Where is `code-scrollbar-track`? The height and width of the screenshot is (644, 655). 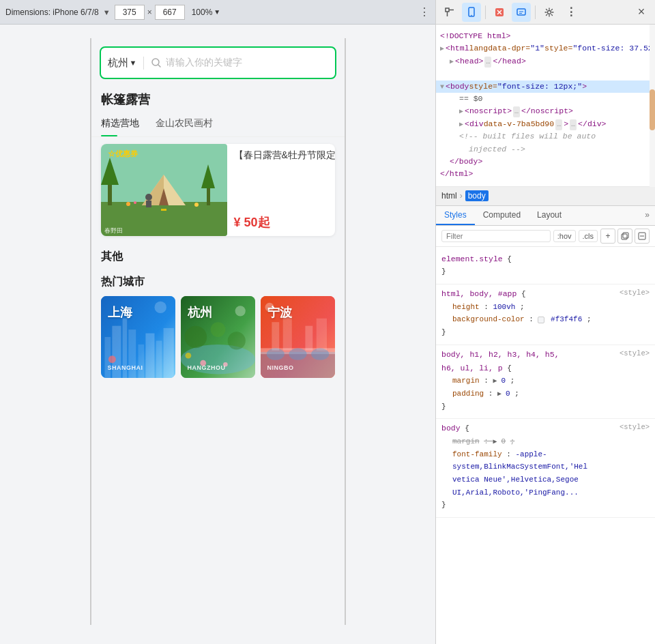
code-scrollbar-track is located at coordinates (652, 106).